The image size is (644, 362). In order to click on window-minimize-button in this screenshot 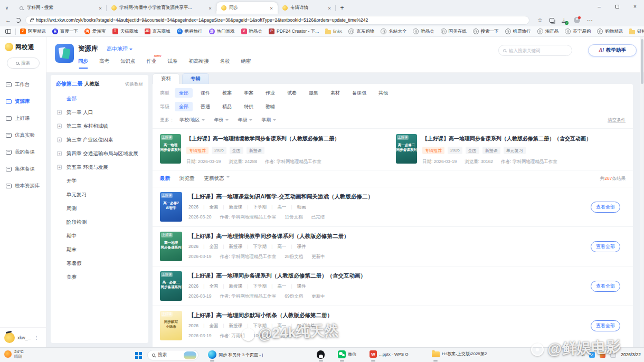, I will do `click(599, 6)`.